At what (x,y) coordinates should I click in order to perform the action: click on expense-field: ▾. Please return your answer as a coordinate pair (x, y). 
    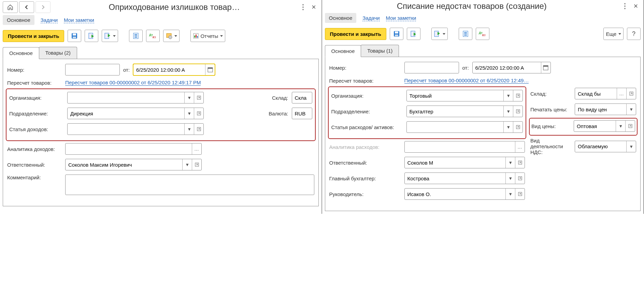
    Looking at the image, I should click on (465, 127).